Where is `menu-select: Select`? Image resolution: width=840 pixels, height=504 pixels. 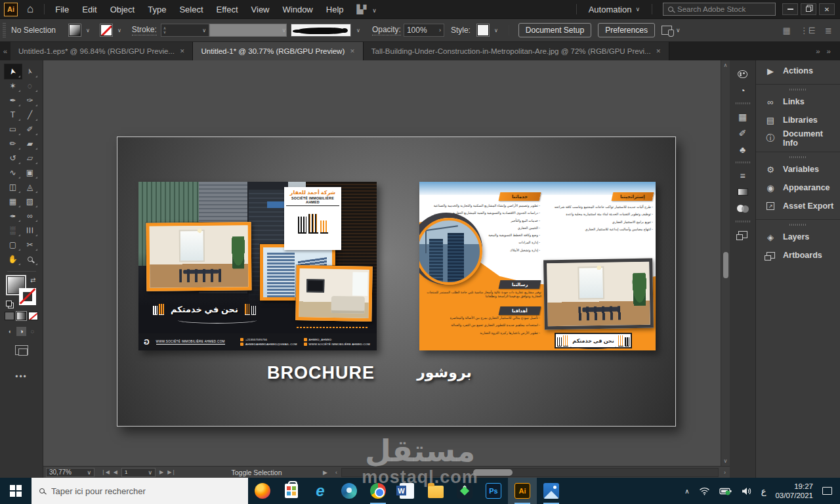
menu-select: Select is located at coordinates (191, 9).